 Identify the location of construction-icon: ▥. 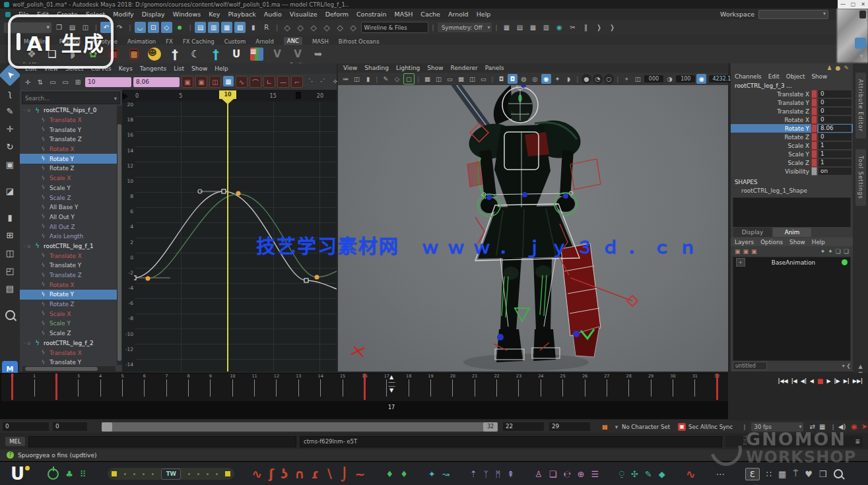
(214, 28).